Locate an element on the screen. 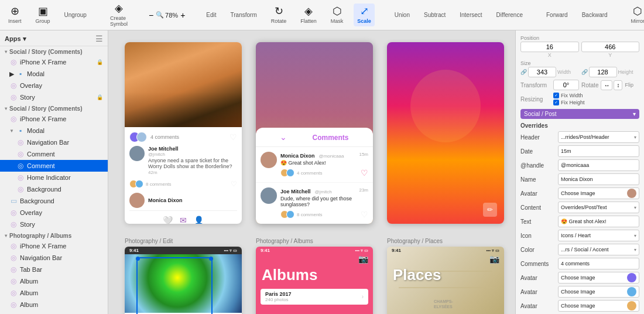 The image size is (644, 314). size-height-input is located at coordinates (603, 72).